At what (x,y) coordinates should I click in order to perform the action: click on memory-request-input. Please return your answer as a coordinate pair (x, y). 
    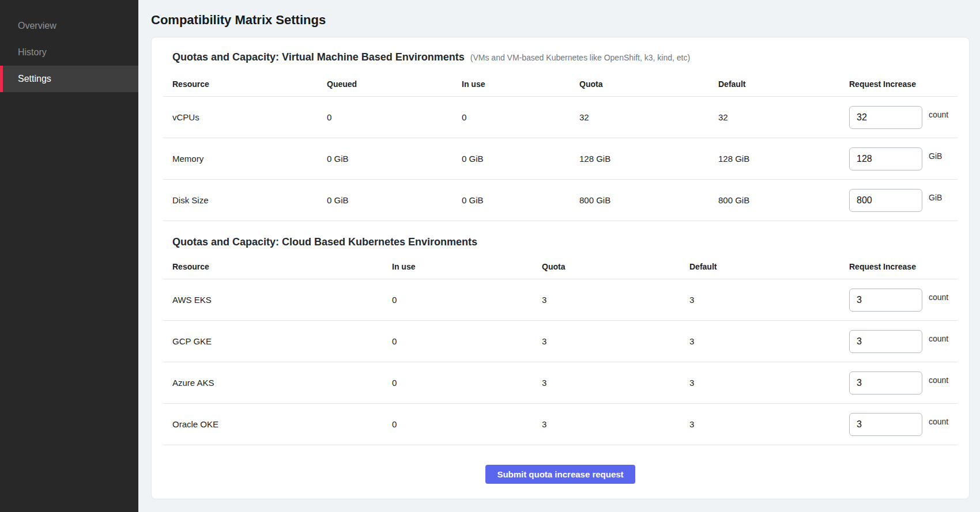
    Looking at the image, I should click on (885, 159).